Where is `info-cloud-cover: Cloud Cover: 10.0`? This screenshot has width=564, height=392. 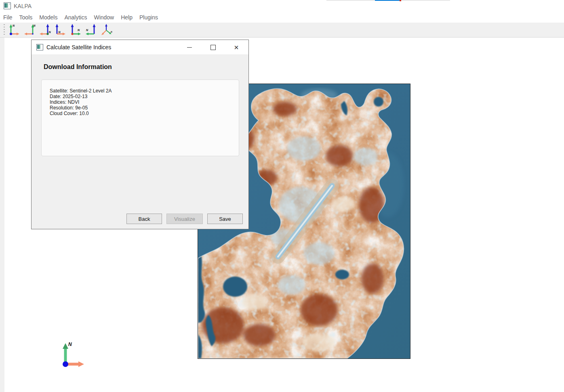 info-cloud-cover: Cloud Cover: 10.0 is located at coordinates (144, 113).